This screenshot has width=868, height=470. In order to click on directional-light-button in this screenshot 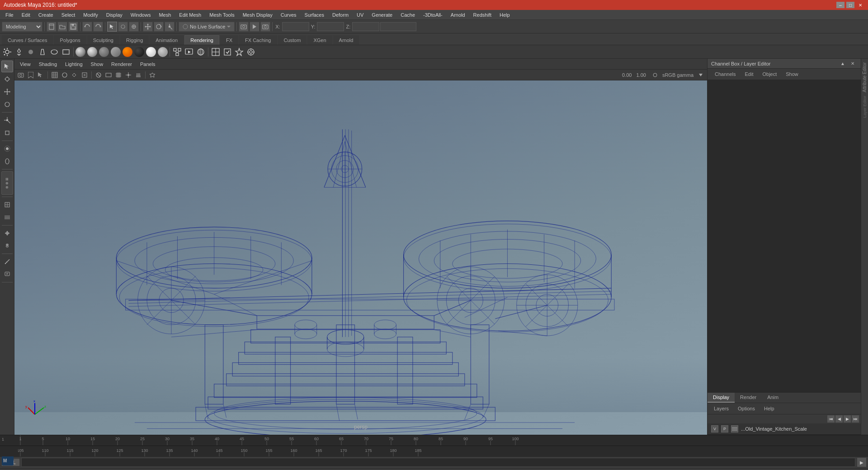, I will do `click(19, 52)`.